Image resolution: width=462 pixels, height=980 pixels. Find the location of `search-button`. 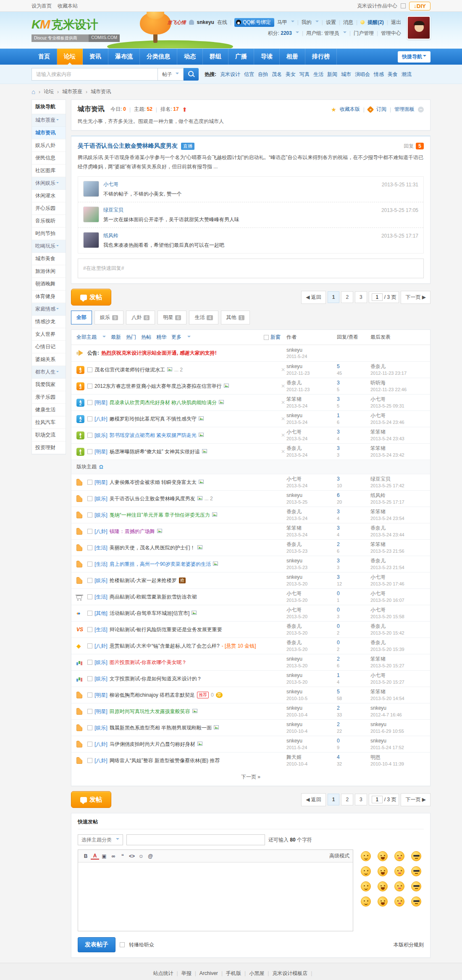

search-button is located at coordinates (191, 74).